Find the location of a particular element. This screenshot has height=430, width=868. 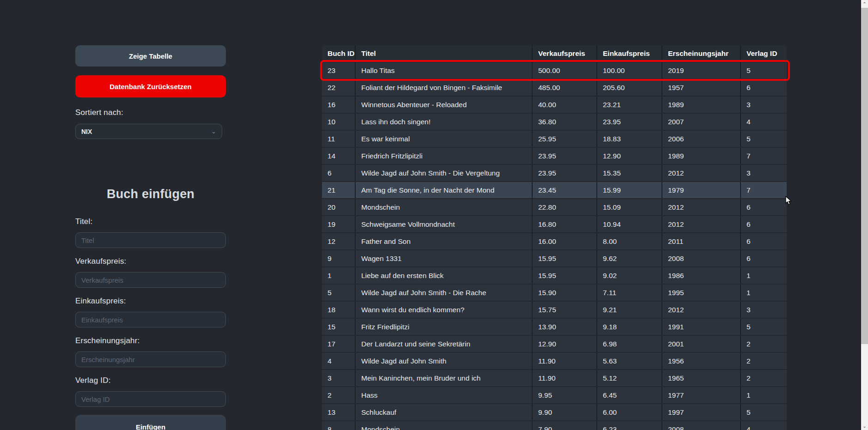

column-header-verlag-id: Verlag ID is located at coordinates (764, 54).